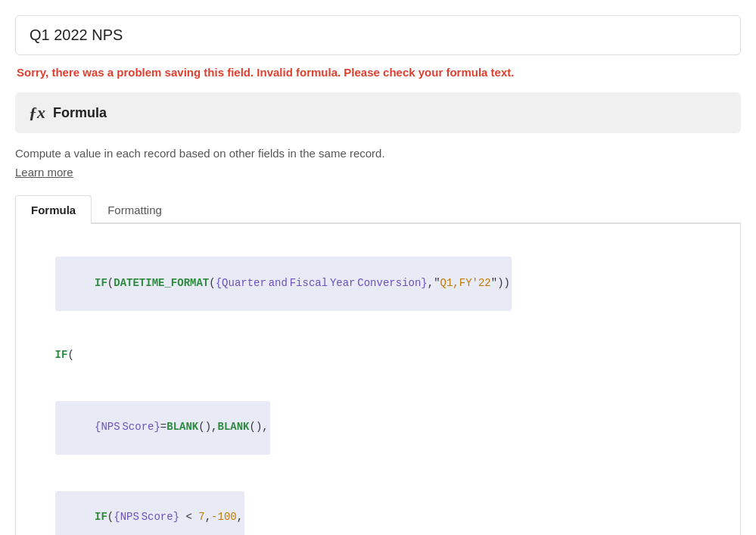 The height and width of the screenshot is (535, 756). Describe the element at coordinates (44, 173) in the screenshot. I see `learn-more-link: Learn more` at that location.